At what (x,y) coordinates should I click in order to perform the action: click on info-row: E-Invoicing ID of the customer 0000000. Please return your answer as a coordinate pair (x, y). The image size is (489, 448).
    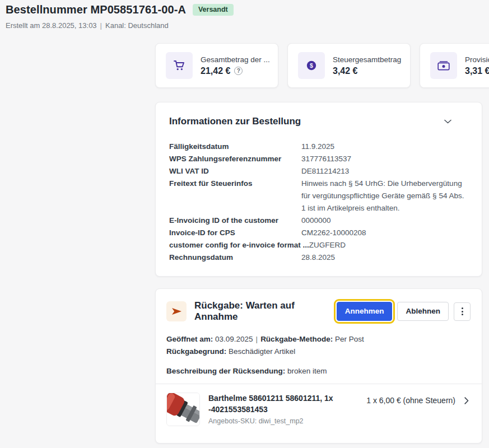
    Looking at the image, I should click on (319, 221).